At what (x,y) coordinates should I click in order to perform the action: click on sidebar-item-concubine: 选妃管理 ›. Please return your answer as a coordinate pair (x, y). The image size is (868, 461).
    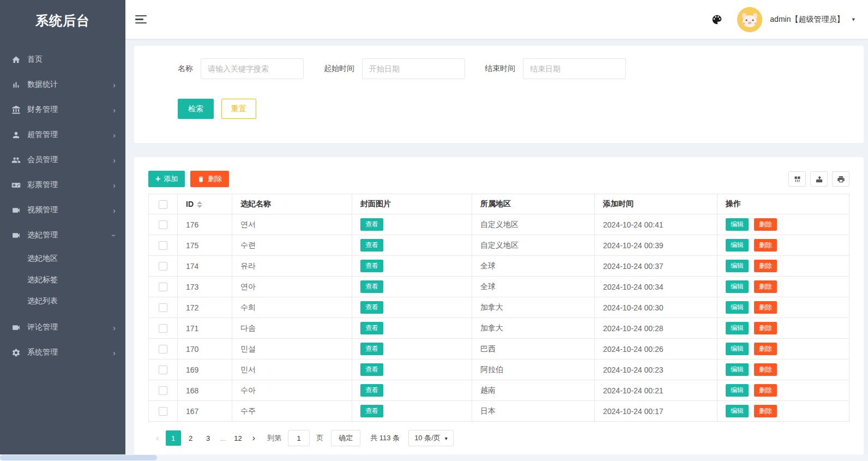
    Looking at the image, I should click on (63, 235).